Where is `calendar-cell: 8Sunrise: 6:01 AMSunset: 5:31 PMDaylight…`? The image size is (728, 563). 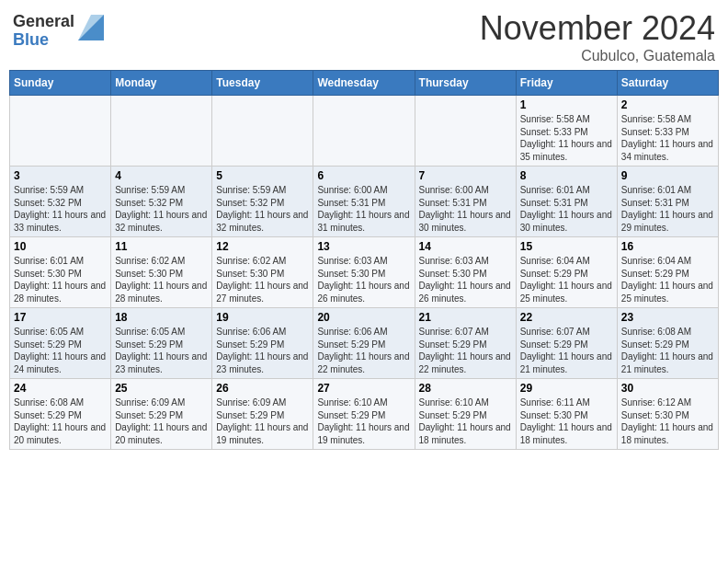 calendar-cell: 8Sunrise: 6:01 AMSunset: 5:31 PMDaylight… is located at coordinates (566, 202).